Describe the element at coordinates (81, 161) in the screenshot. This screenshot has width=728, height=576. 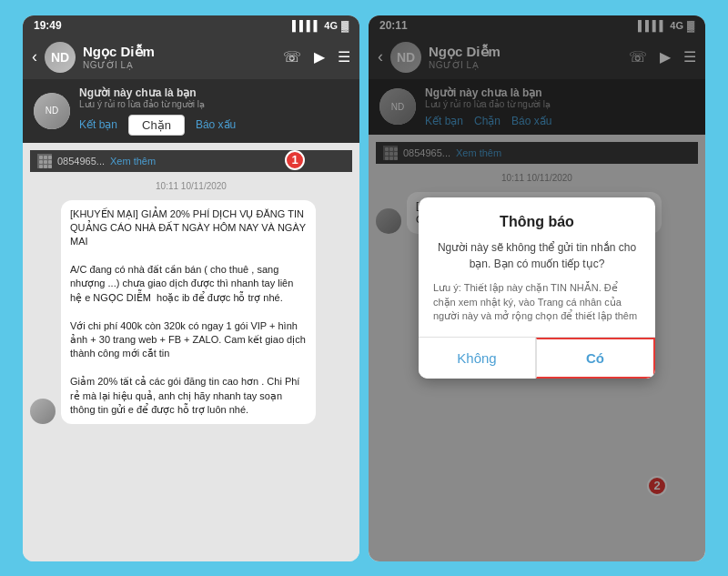
I see `phone-number-1: 0854965...` at that location.